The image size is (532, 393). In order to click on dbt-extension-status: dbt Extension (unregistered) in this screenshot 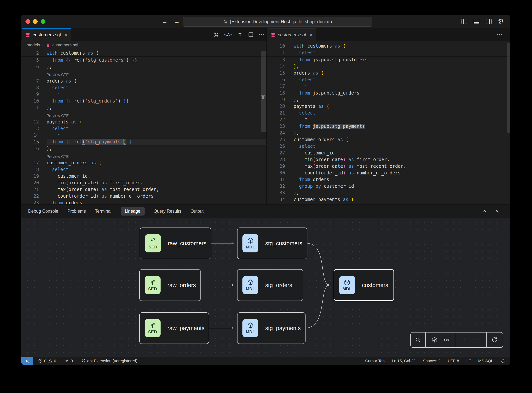, I will do `click(109, 361)`.